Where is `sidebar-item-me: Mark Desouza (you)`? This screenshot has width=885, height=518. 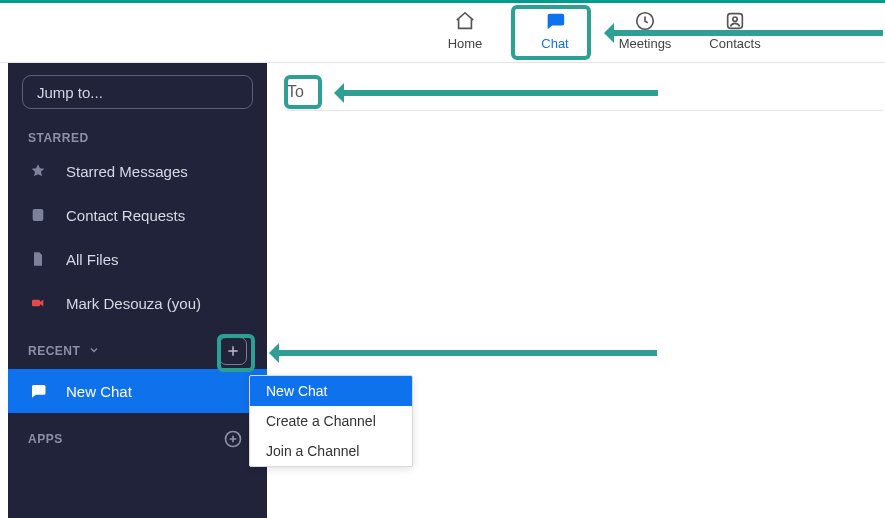 sidebar-item-me: Mark Desouza (you) is located at coordinates (138, 303).